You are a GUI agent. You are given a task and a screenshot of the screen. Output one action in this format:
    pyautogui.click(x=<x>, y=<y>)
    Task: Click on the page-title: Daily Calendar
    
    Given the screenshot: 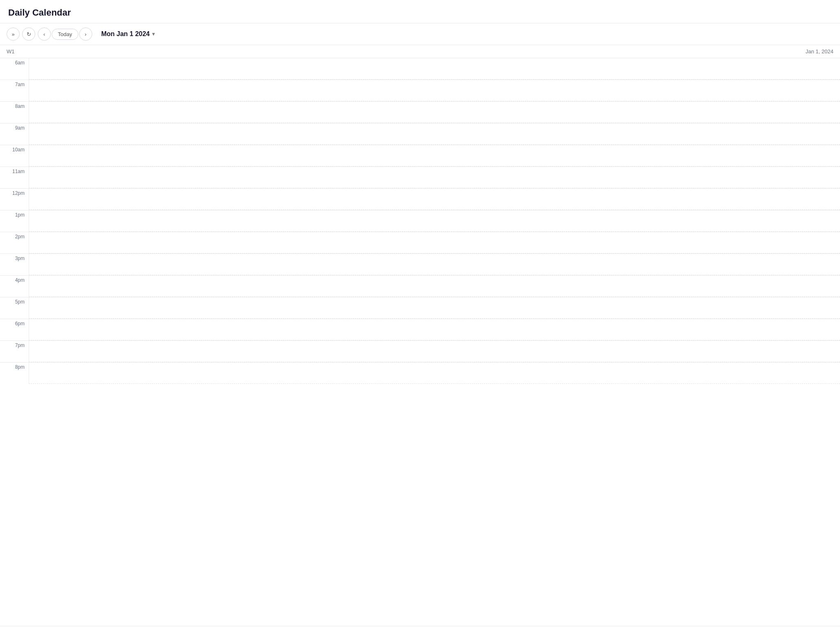 What is the action you would take?
    pyautogui.click(x=420, y=13)
    